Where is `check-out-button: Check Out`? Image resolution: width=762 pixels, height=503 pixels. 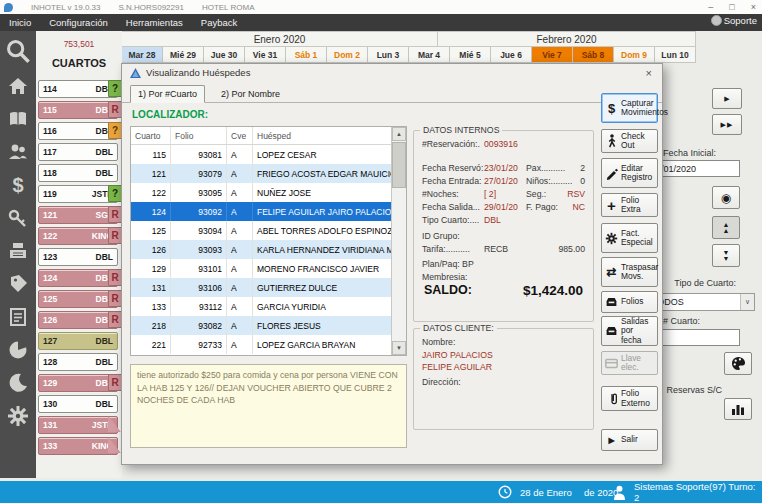
check-out-button: Check Out is located at coordinates (630, 141).